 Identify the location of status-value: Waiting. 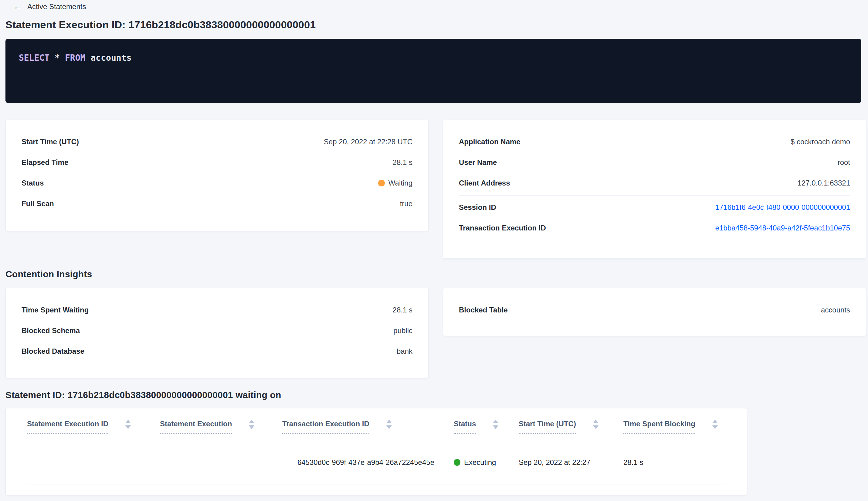
(395, 183).